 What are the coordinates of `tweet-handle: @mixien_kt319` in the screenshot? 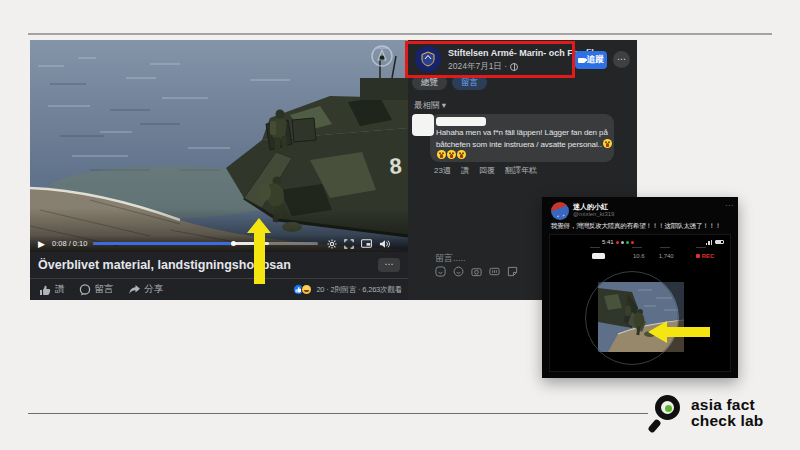 It's located at (594, 214).